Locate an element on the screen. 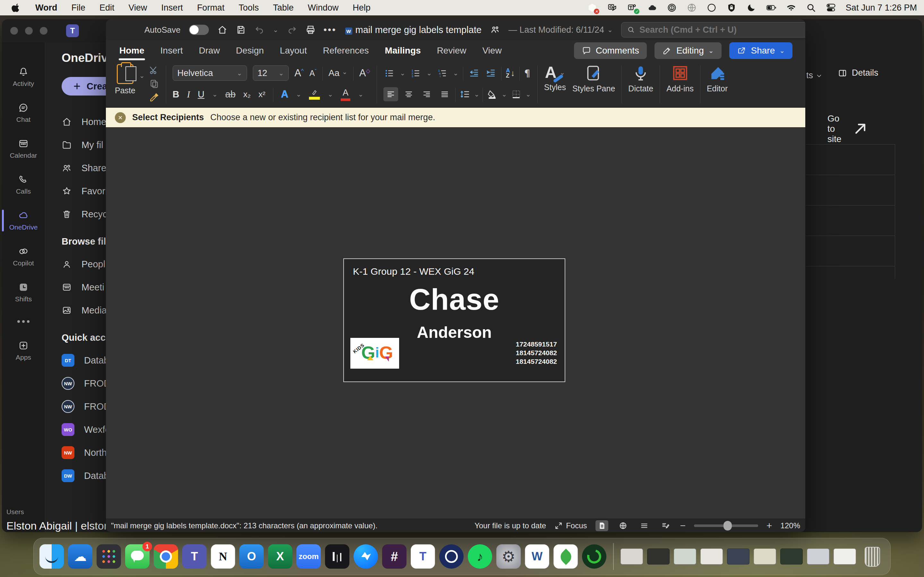 This screenshot has width=924, height=577. menu-file: File is located at coordinates (79, 8).